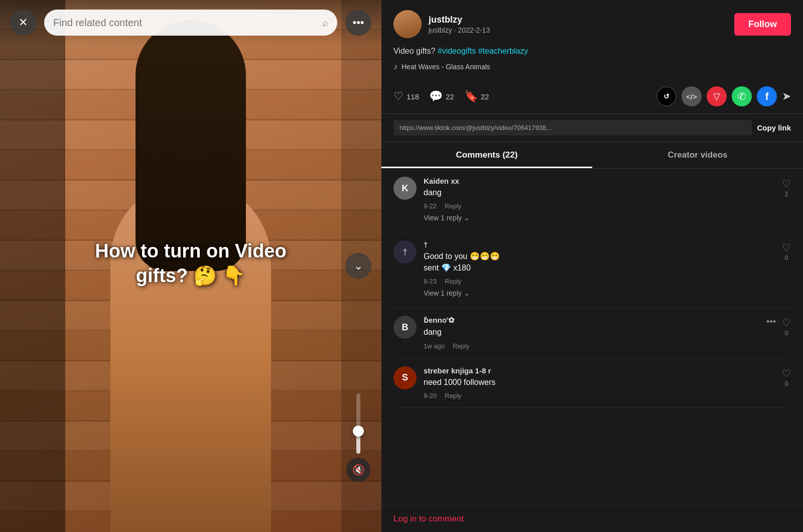 Image resolution: width=803 pixels, height=532 pixels. What do you see at coordinates (607, 245) in the screenshot?
I see `comment-username: †` at bounding box center [607, 245].